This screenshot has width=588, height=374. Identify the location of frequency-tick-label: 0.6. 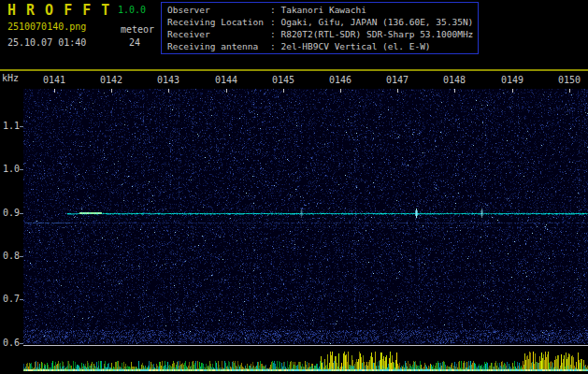
(11, 342).